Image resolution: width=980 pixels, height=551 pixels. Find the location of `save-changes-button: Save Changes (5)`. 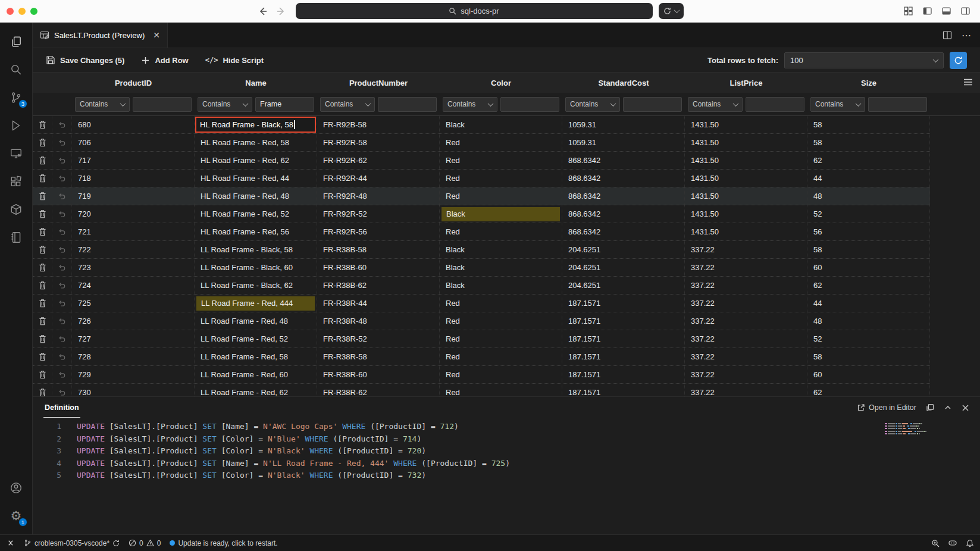

save-changes-button: Save Changes (5) is located at coordinates (85, 60).